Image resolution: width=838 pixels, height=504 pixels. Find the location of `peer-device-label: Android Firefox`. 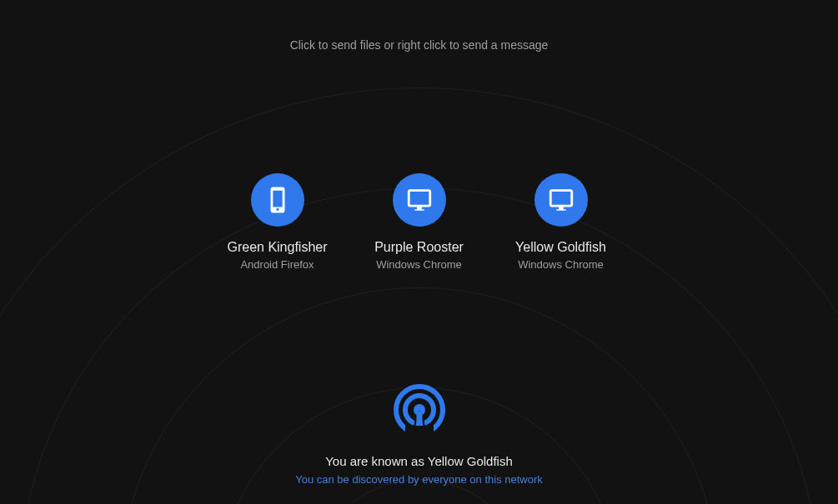

peer-device-label: Android Firefox is located at coordinates (277, 265).